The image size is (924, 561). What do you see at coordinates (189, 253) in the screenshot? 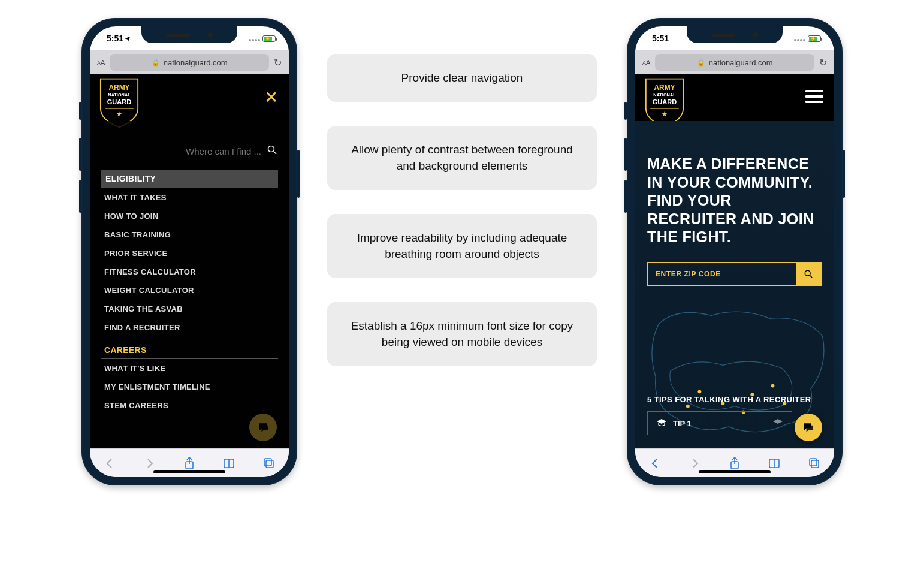
I see `menu-item: PRIOR SERVICE` at bounding box center [189, 253].